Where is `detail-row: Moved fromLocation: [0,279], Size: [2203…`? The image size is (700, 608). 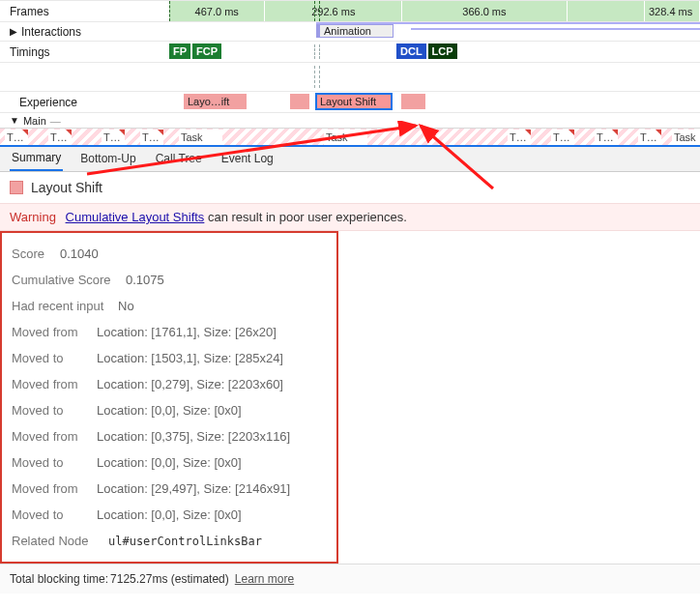
detail-row: Moved fromLocation: [0,279], Size: [2203… is located at coordinates (174, 385).